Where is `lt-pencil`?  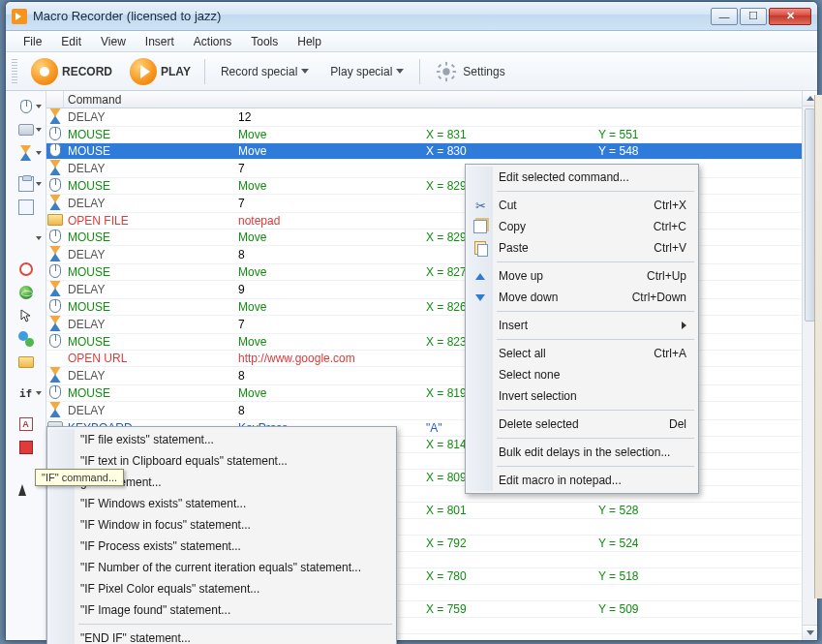
lt-pencil is located at coordinates (26, 238).